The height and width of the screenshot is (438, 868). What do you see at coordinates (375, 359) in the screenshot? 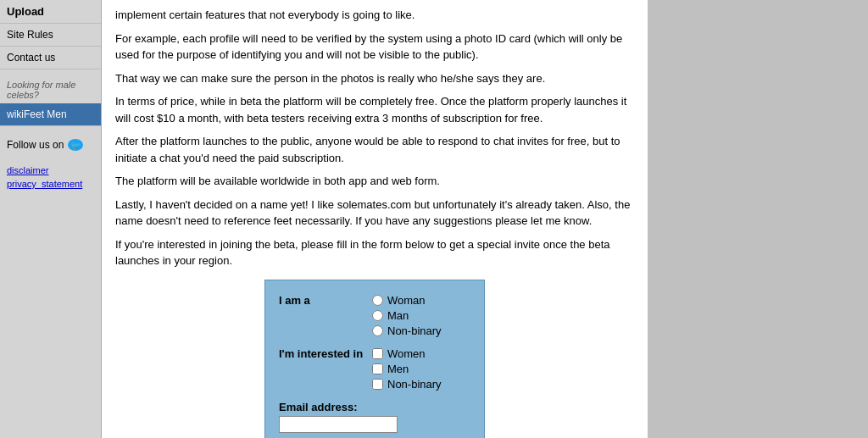
I see `signup-form: I am a Woman Man Non-binary I'm interest…` at bounding box center [375, 359].